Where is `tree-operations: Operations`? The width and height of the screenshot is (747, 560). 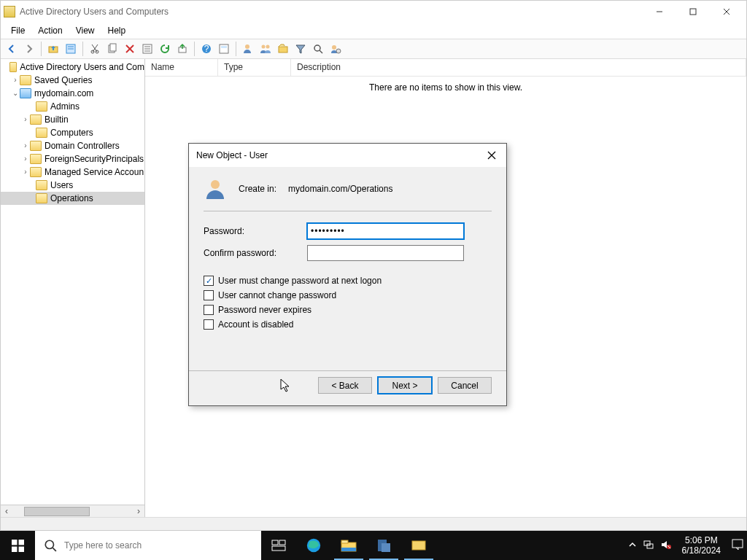
tree-operations: Operations is located at coordinates (71, 198).